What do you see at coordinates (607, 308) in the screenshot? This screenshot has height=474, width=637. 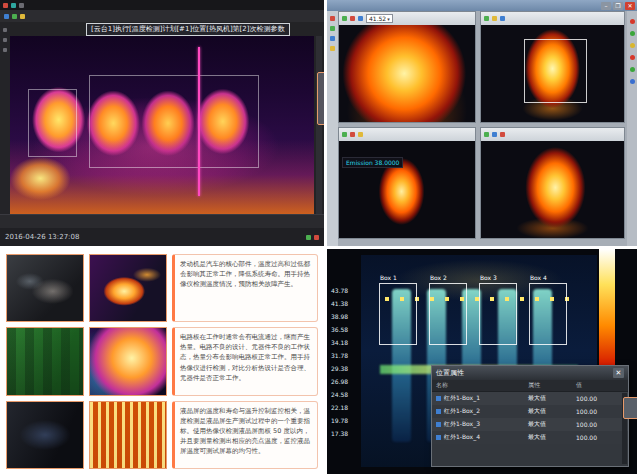 I see `color-scale-bar` at bounding box center [607, 308].